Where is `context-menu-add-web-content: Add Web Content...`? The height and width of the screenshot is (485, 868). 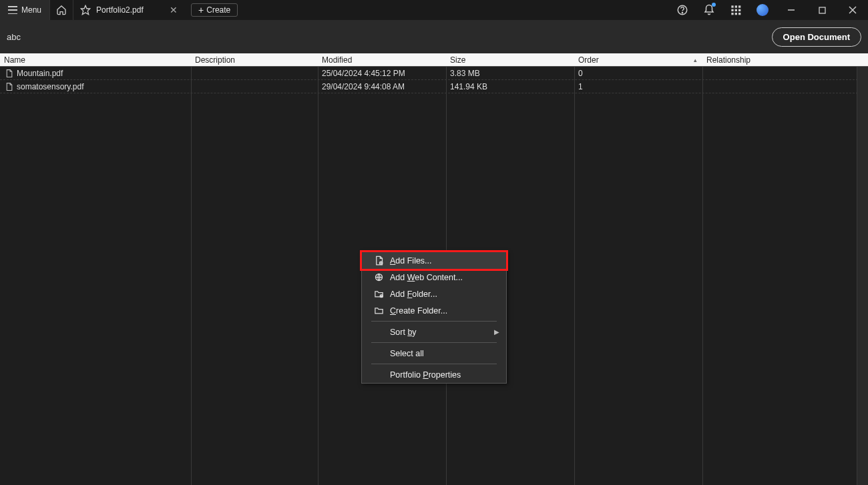 context-menu-add-web-content: Add Web Content... is located at coordinates (434, 278).